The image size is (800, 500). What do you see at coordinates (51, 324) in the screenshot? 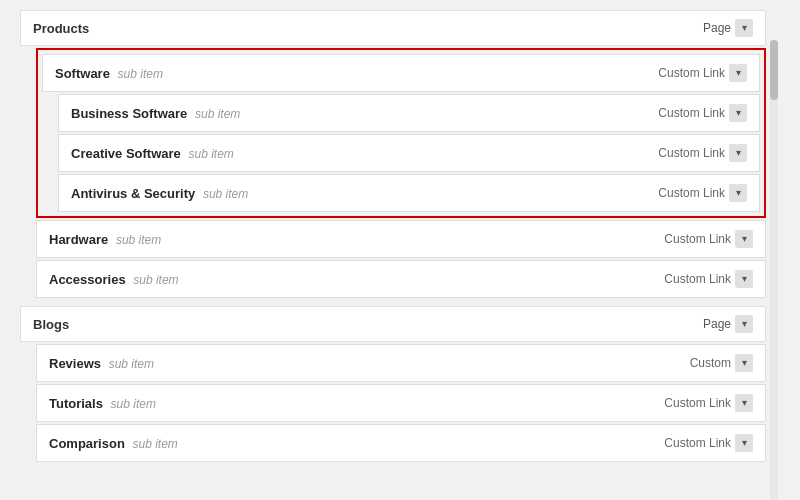
I see `blogs-title: Blogs` at bounding box center [51, 324].